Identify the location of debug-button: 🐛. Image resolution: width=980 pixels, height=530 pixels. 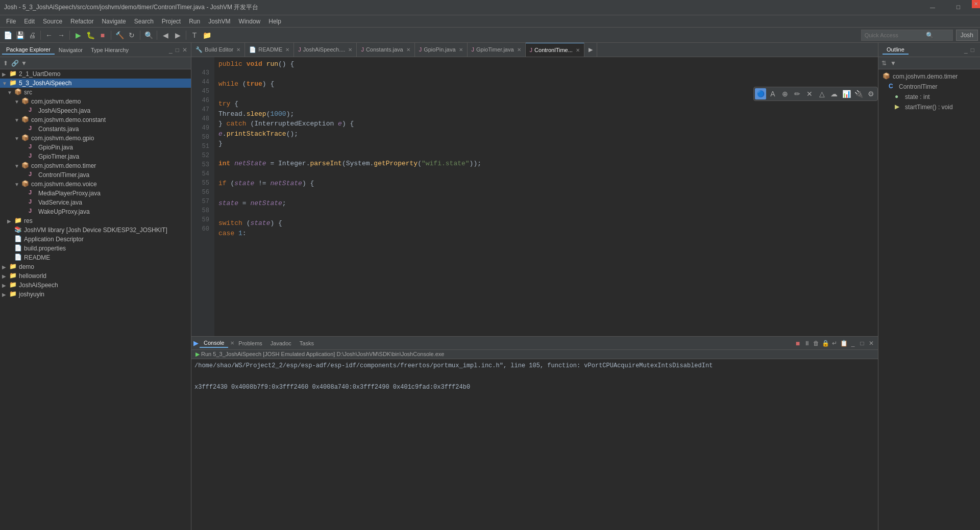
(90, 35).